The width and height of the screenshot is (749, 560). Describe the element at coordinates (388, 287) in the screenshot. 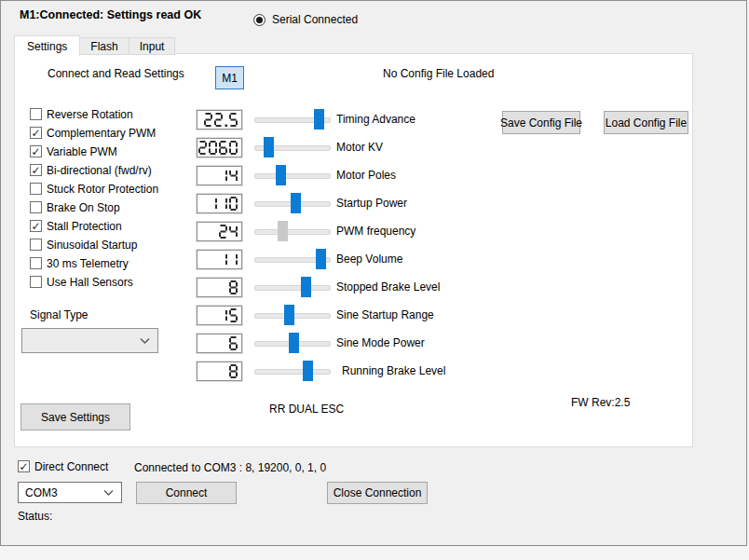

I see `slider-label: Stopped Brake Level` at that location.